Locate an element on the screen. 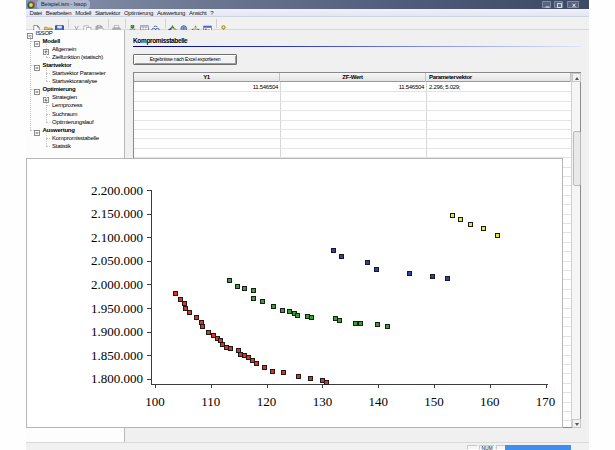 The image size is (615, 450). table-icon is located at coordinates (144, 24).